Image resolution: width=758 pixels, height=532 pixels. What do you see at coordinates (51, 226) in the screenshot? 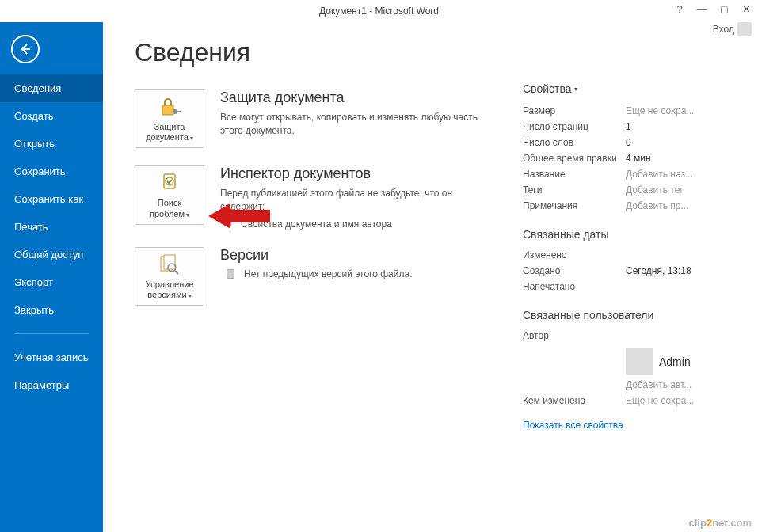
I see `nav-item-print: Печать` at bounding box center [51, 226].